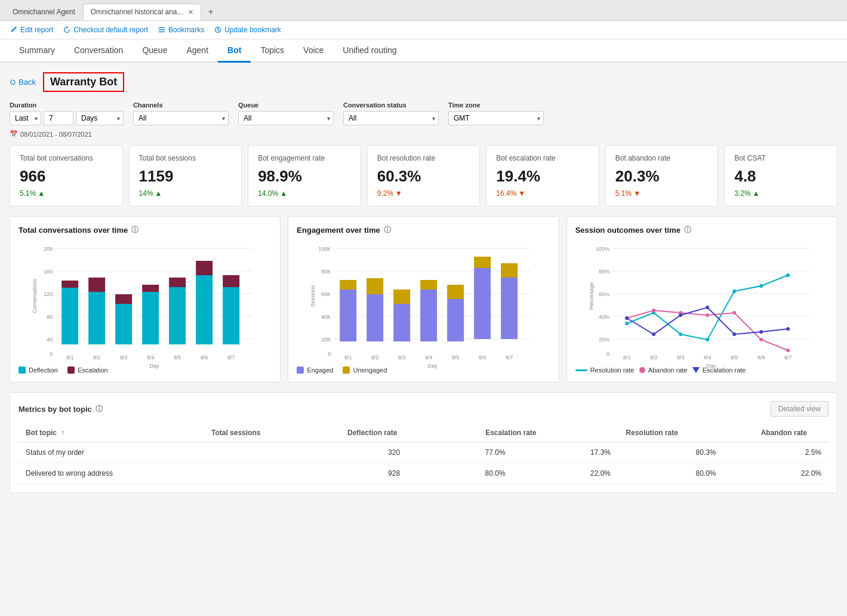  Describe the element at coordinates (27, 82) in the screenshot. I see `back-label: Back` at that location.